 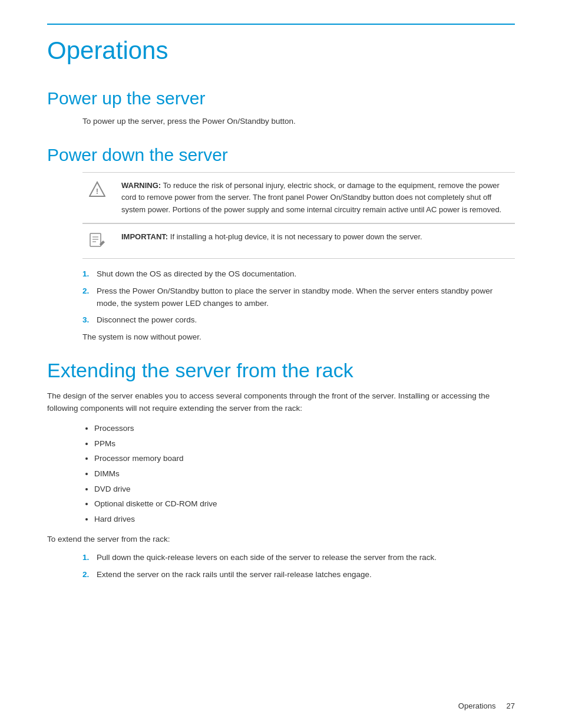 What do you see at coordinates (281, 51) in the screenshot?
I see `page-title: Operations` at bounding box center [281, 51].